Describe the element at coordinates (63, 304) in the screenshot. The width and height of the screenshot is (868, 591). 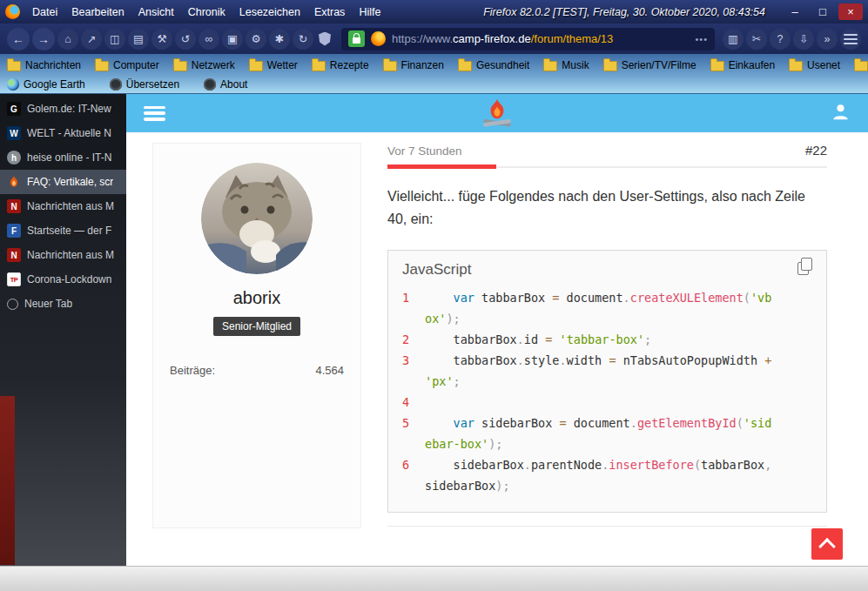
I see `tab-neuer-tab: Neuer Tab` at that location.